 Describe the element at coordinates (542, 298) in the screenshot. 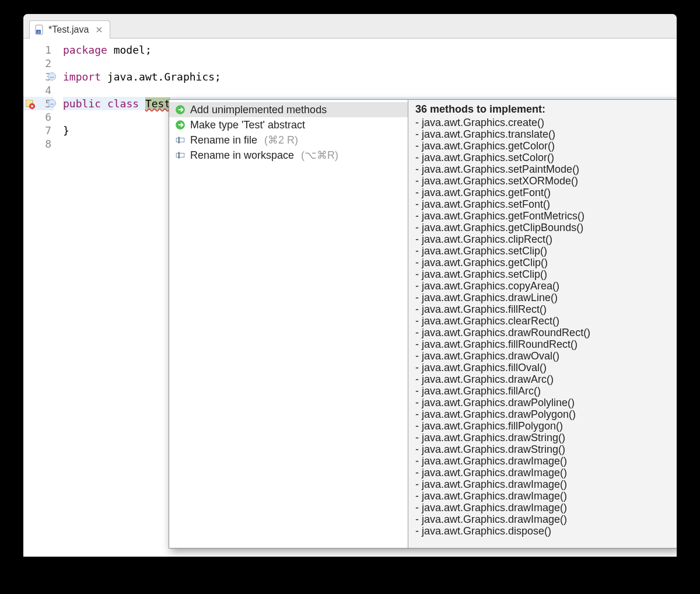

I see `method-item: java.awt.Graphics.drawLine()` at that location.